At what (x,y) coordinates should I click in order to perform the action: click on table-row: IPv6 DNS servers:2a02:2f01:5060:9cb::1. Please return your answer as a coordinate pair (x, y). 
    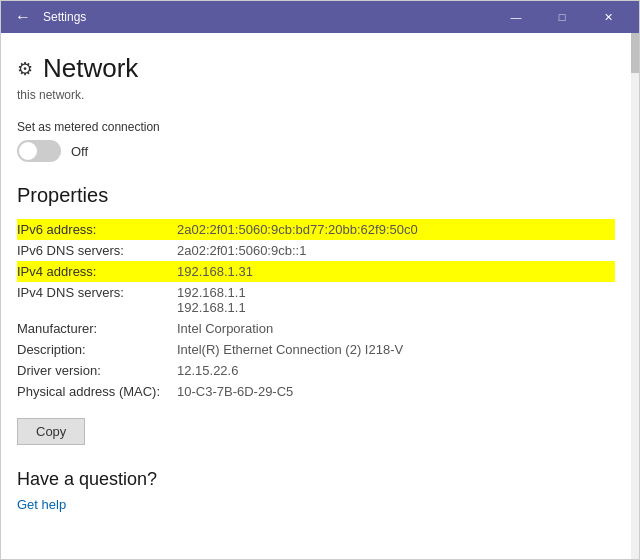
    Looking at the image, I should click on (316, 250).